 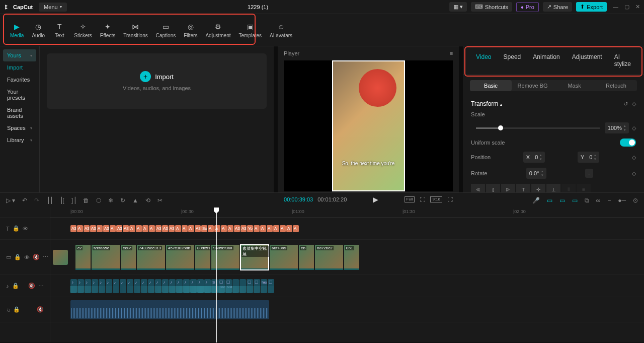 What do you see at coordinates (20, 140) in the screenshot?
I see `sidebar-item-library: Library▾` at bounding box center [20, 140].